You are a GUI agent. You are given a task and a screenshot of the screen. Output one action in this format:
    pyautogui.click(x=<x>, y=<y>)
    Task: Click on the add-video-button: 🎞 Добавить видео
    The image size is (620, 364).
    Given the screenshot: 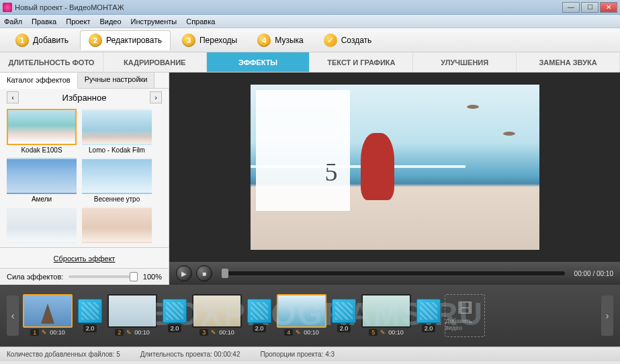 What is the action you would take?
    pyautogui.click(x=465, y=316)
    